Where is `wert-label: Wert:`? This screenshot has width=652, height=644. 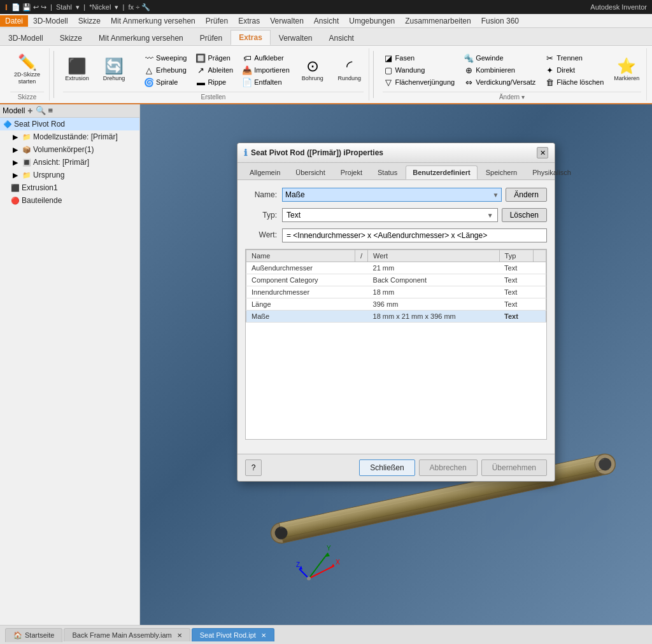
wert-label: Wert: is located at coordinates (261, 234).